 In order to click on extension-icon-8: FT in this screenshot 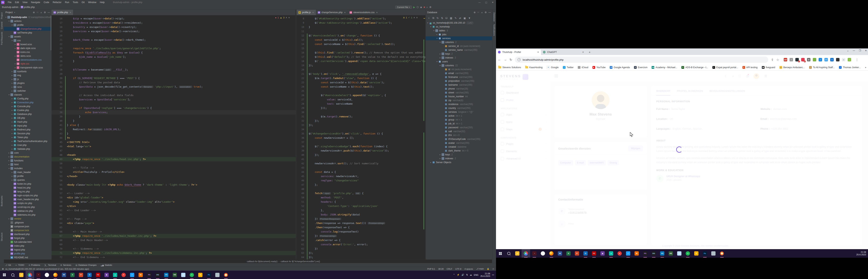, I will do `click(826, 60)`.